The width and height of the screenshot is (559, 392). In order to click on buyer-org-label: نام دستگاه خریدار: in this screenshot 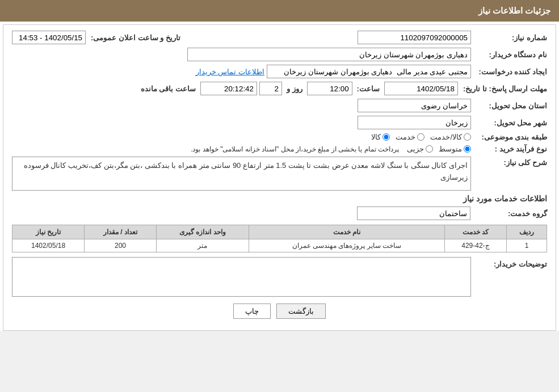, I will do `click(510, 54)`.